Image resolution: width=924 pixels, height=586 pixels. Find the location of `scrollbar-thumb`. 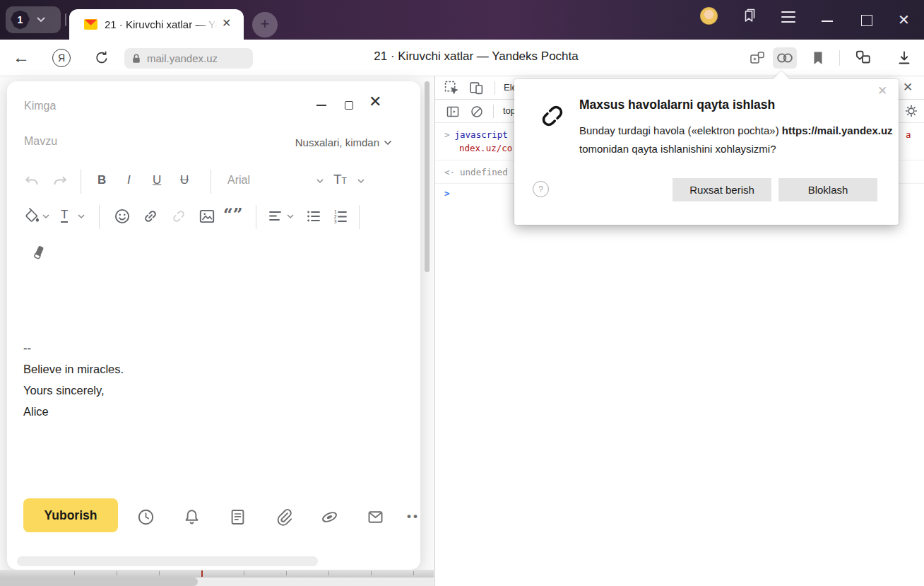

scrollbar-thumb is located at coordinates (99, 582).